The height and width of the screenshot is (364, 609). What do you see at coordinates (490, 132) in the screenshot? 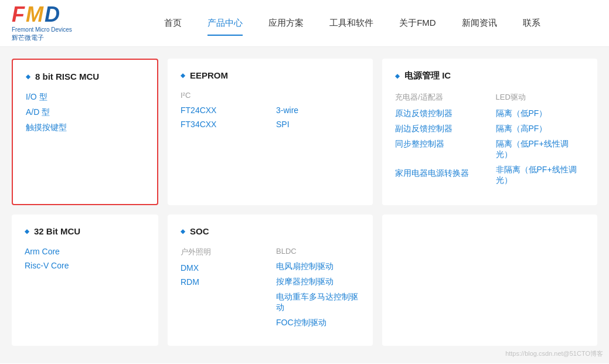
I see `card-power-ic: 电源管理 IC 充电器/适配器 原边反馈控制器 副边反馈控制器 同步整控制器 家…` at bounding box center [490, 132].